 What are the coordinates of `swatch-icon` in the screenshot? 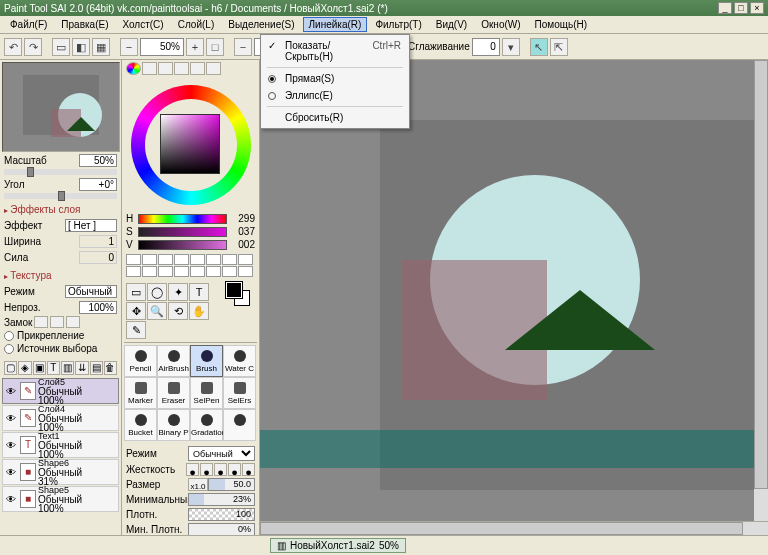 It's located at (198, 68).